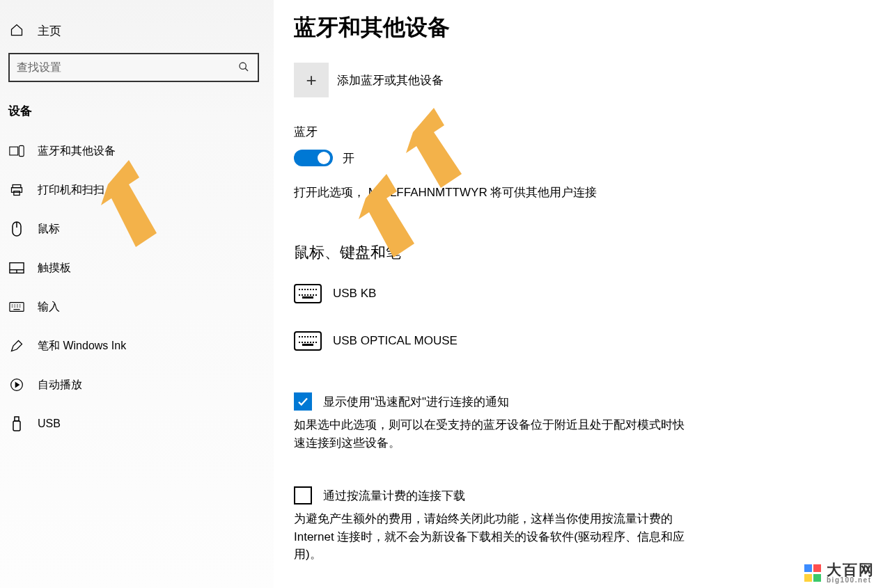 This screenshot has height=588, width=883. Describe the element at coordinates (324, 158) in the screenshot. I see `toggle-knob` at that location.